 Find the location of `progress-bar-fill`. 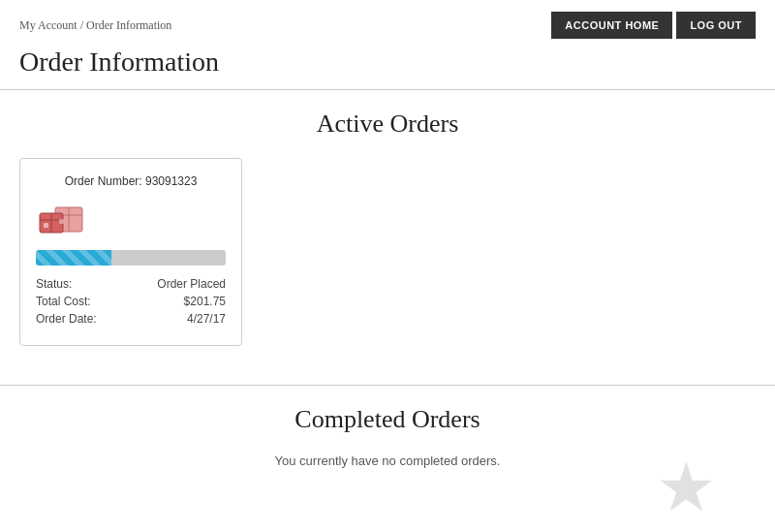

progress-bar-fill is located at coordinates (74, 258).